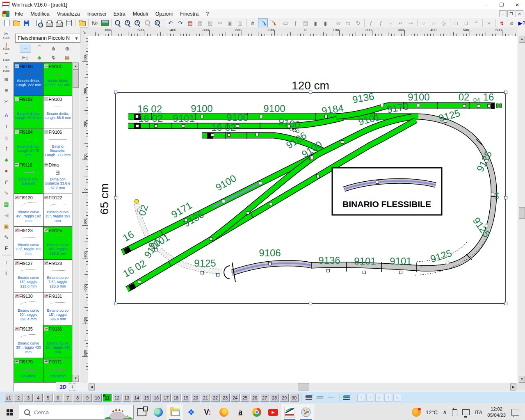  What do you see at coordinates (196, 398) in the screenshot?
I see `page-tab-20: 20` at bounding box center [196, 398].